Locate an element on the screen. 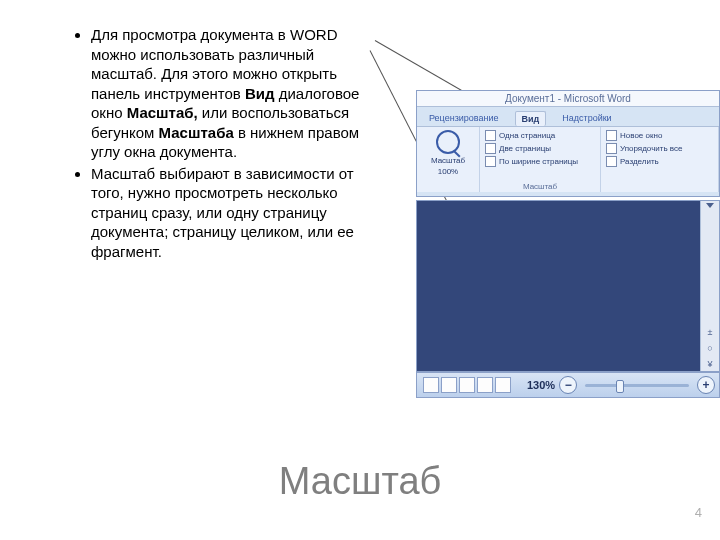 This screenshot has width=720, height=540. zoom-slider-thumb is located at coordinates (620, 386).